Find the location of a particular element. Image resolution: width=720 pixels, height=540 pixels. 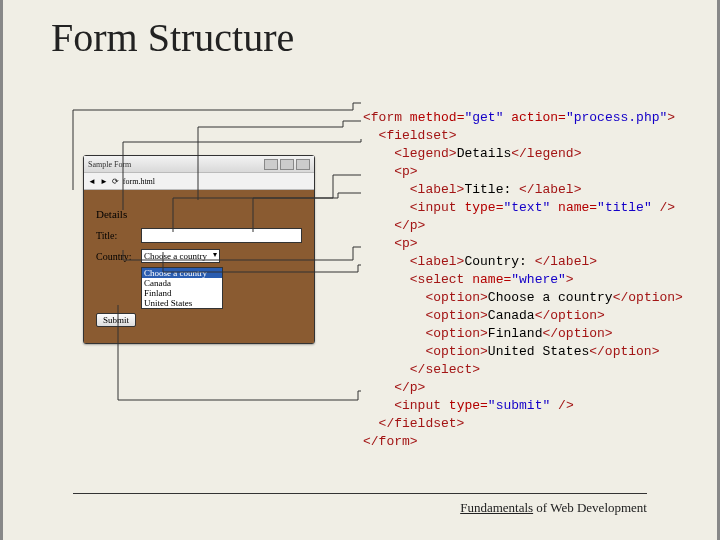

figure-row-country: Country: Choose a country is located at coordinates (199, 256).